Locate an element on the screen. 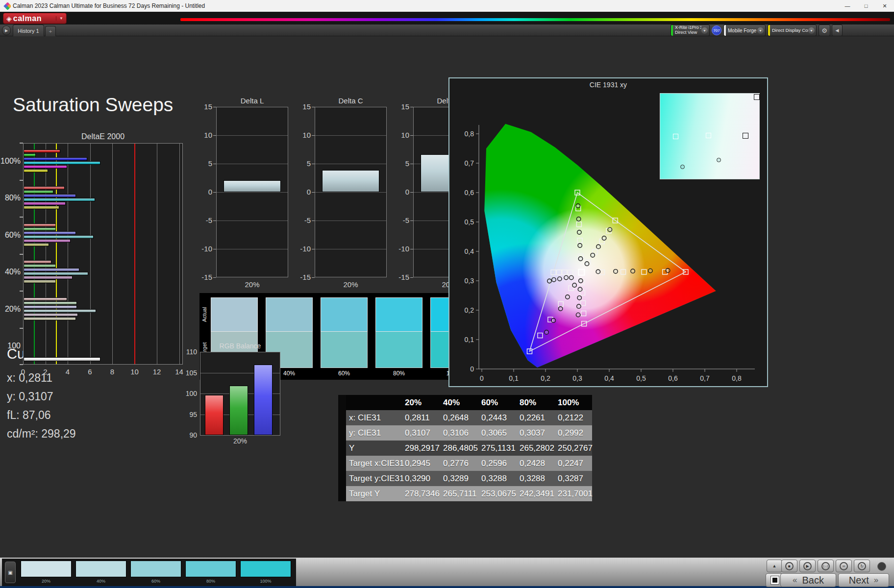  x-tick-label: 2 is located at coordinates (46, 371).